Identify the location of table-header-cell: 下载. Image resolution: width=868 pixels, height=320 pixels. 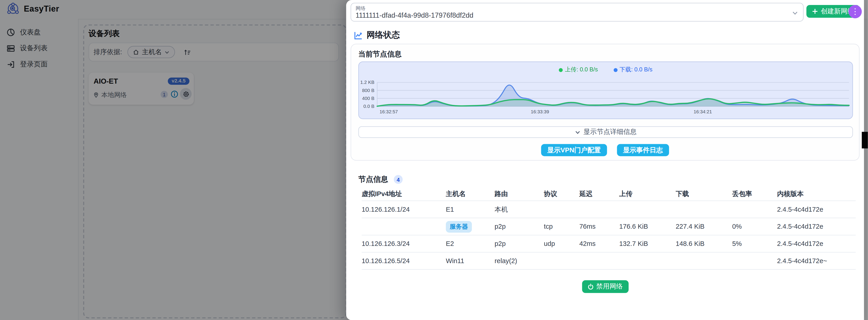
(704, 194).